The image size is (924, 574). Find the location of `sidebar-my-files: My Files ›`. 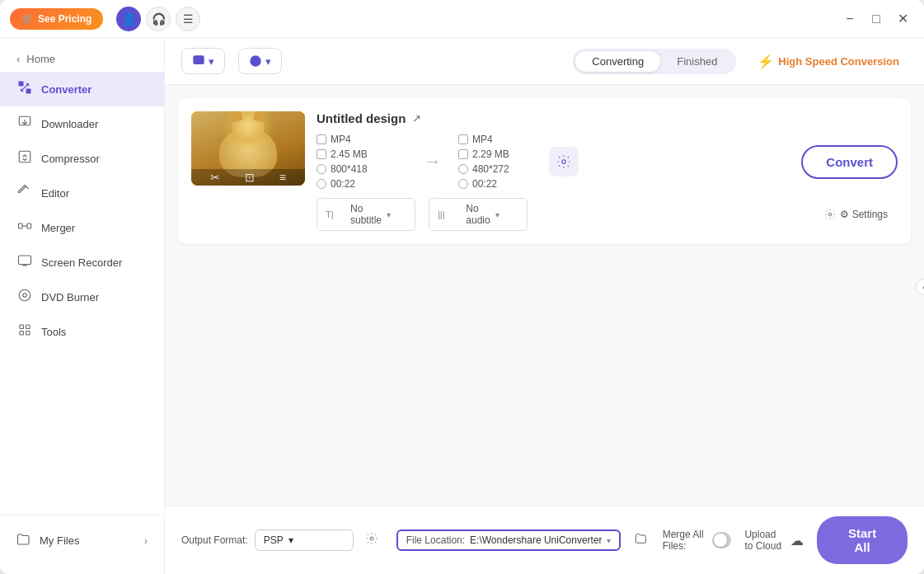

sidebar-my-files: My Files › is located at coordinates (82, 541).